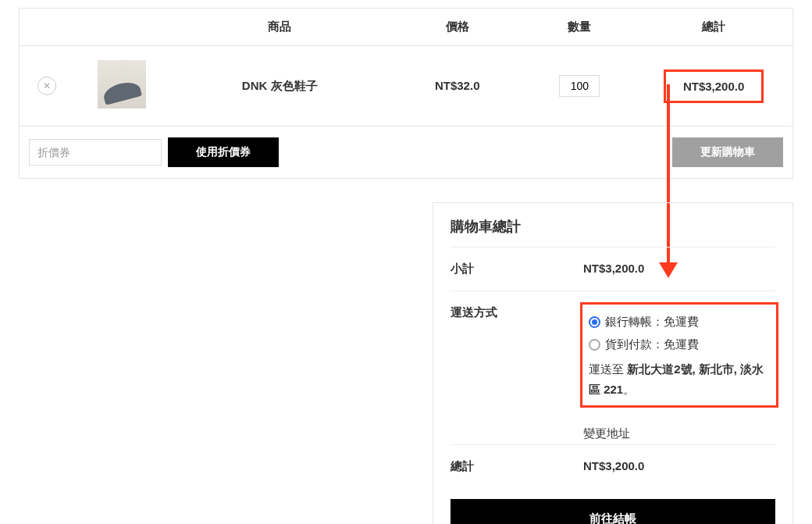  Describe the element at coordinates (406, 153) in the screenshot. I see `coupon-row: 使用折價券 更新購物車` at that location.